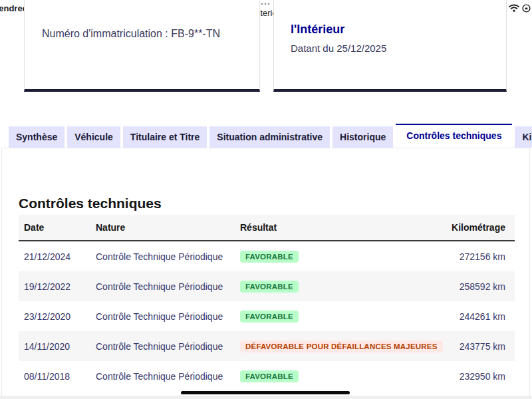 This screenshot has height=399, width=532. I want to click on home-indicator, so click(265, 392).